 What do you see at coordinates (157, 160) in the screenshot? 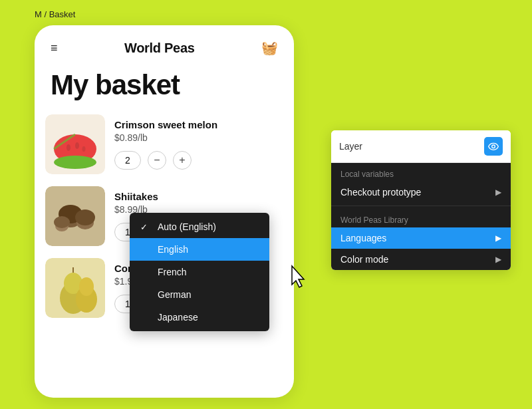
I see `decrement-button: −` at bounding box center [157, 160].